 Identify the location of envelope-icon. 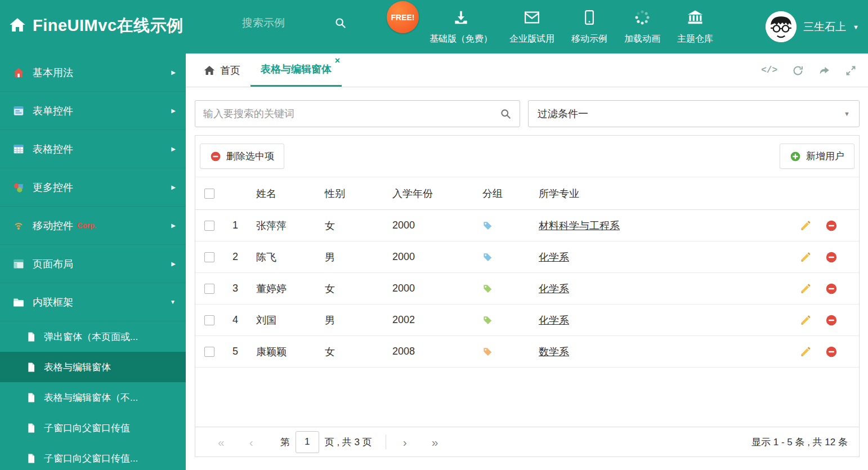
(532, 19).